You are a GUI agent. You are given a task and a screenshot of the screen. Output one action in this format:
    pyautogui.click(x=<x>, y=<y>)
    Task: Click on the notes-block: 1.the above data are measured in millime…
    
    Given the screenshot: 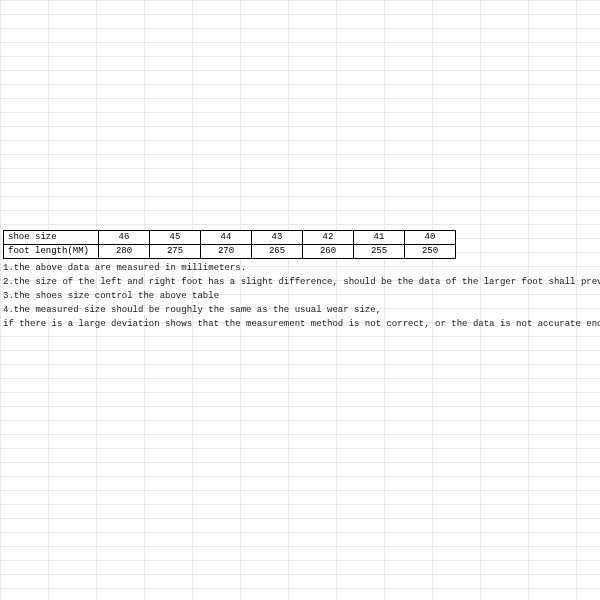 What is the action you would take?
    pyautogui.click(x=302, y=296)
    